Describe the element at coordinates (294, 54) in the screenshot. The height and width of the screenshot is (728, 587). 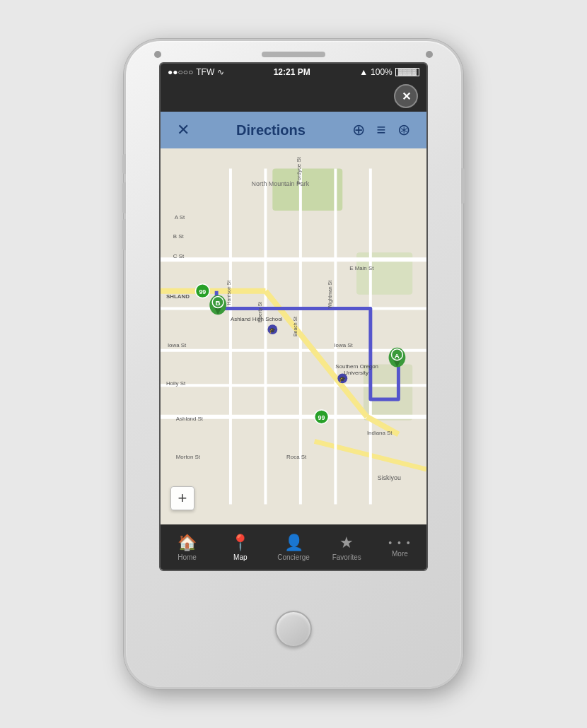
I see `speaker` at that location.